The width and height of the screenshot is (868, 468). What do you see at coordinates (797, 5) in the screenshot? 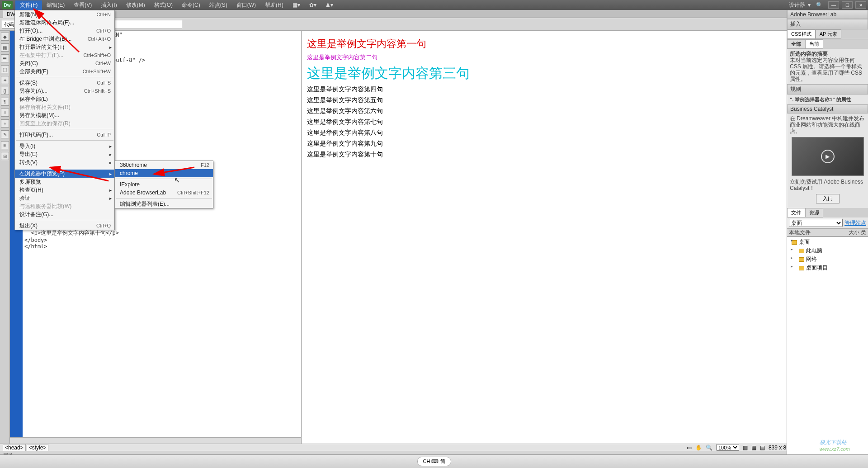
I see `workspace-label: 设计器` at bounding box center [797, 5].